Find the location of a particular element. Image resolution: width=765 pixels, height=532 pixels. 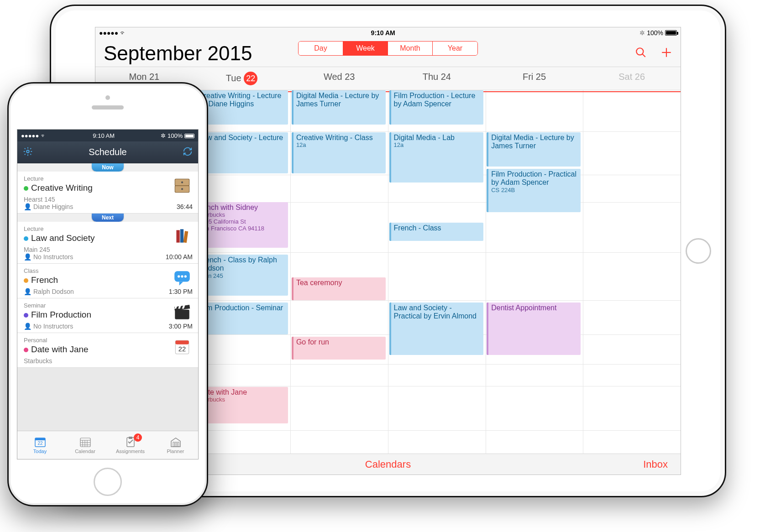

weekday-col: Fri 25 is located at coordinates (534, 78).